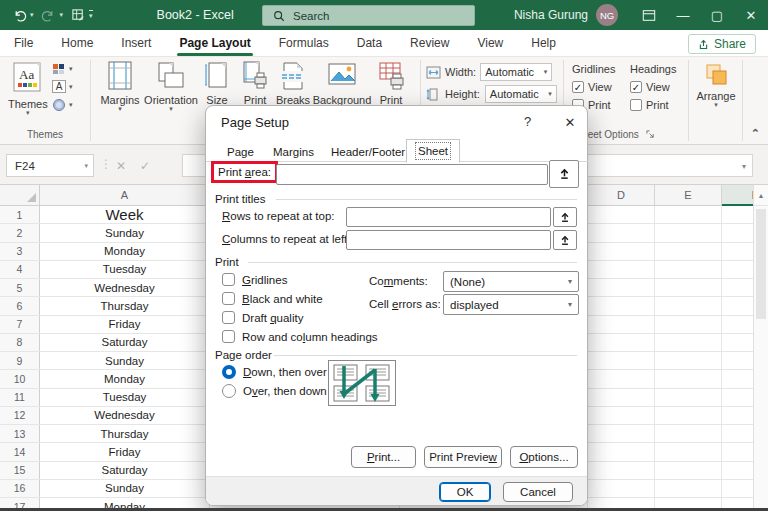 This screenshot has height=511, width=768. Describe the element at coordinates (594, 87) in the screenshot. I see `gridlines-view-checkbox: ✓View` at that location.